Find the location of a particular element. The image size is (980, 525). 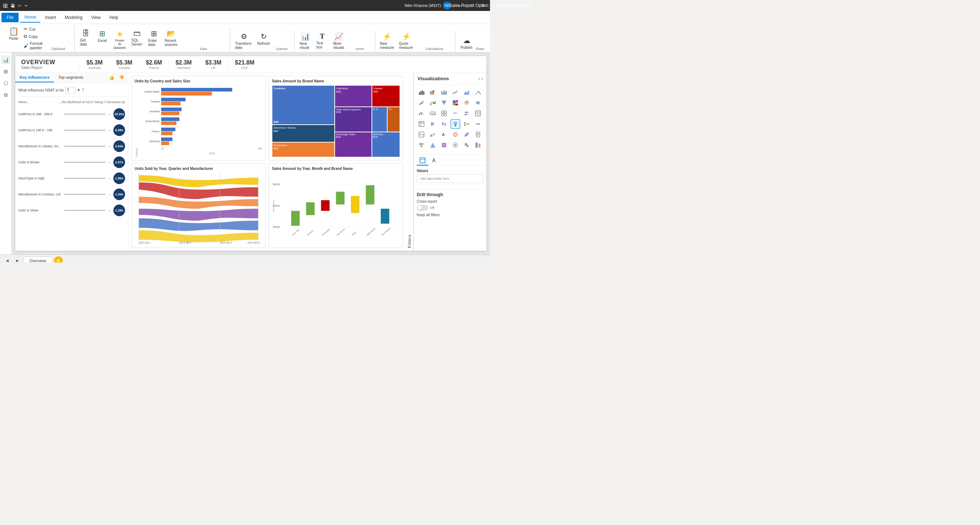

add-page-button: + is located at coordinates (59, 259).